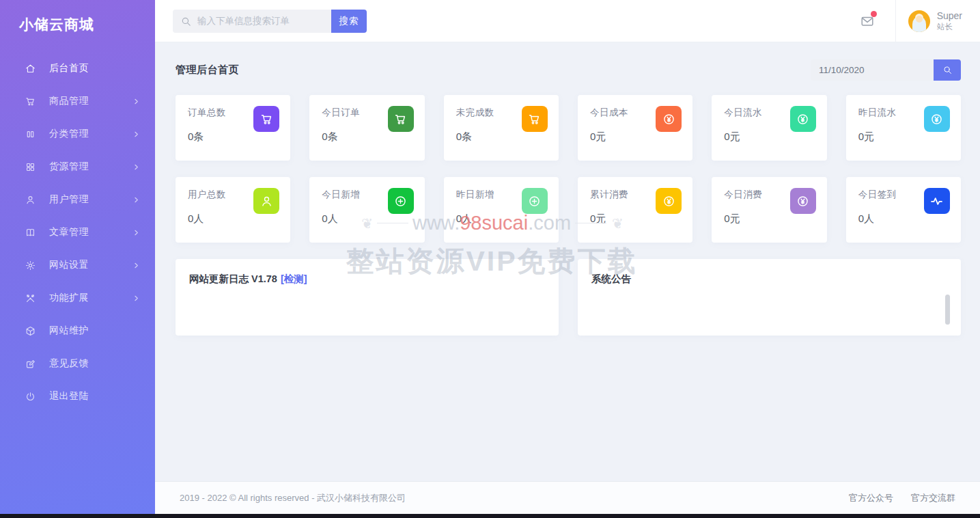  What do you see at coordinates (769, 297) in the screenshot?
I see `notice-panel: 系统公告` at bounding box center [769, 297].